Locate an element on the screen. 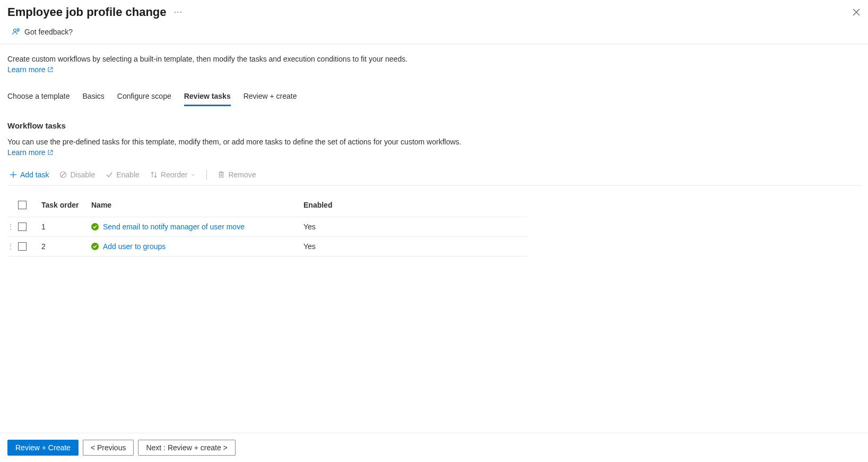 The image size is (868, 462). enable-label: Enable is located at coordinates (128, 175).